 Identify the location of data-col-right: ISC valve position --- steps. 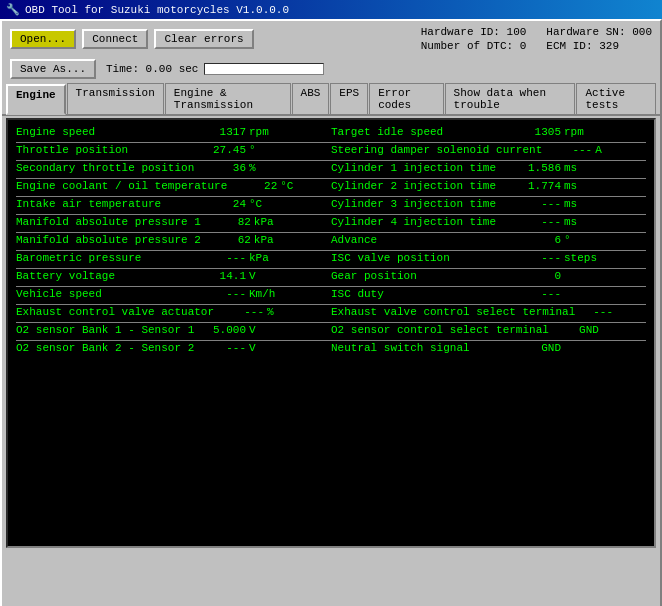
(488, 258).